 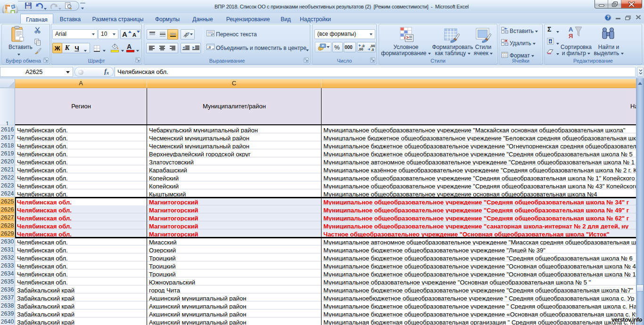 I want to click on svg-text: Σ, so click(x=549, y=29).